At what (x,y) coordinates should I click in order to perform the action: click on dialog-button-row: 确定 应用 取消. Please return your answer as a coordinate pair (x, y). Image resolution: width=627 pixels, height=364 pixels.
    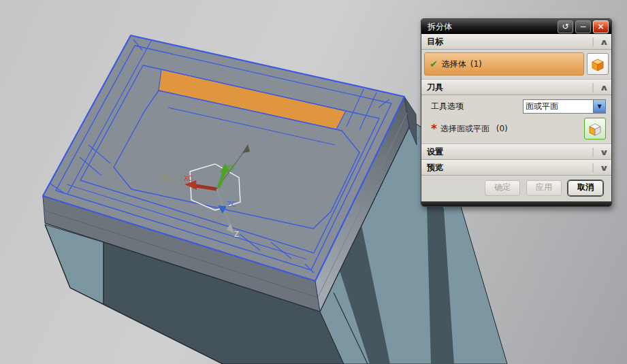
    Looking at the image, I should click on (516, 188).